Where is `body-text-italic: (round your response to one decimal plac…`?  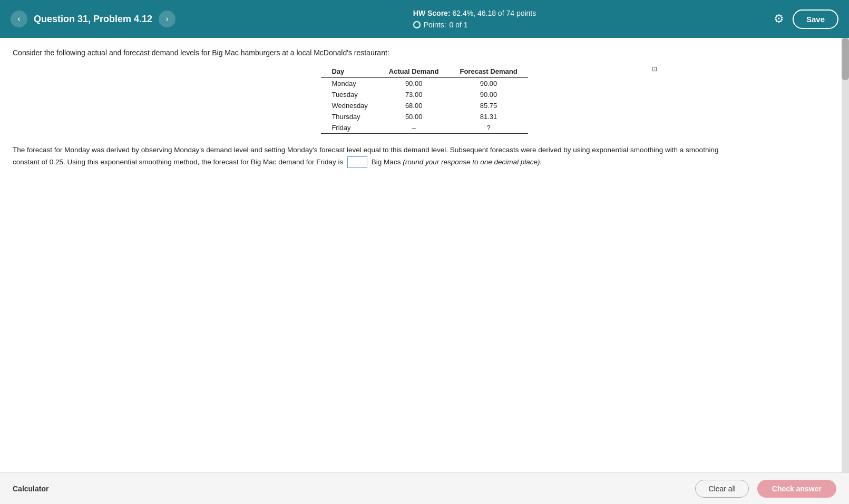
body-text-italic: (round your response to one decimal plac… is located at coordinates (472, 162).